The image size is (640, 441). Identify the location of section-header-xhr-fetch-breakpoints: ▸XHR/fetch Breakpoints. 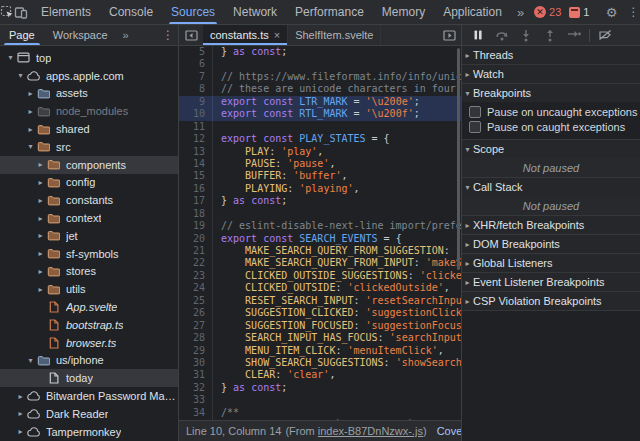
(551, 225).